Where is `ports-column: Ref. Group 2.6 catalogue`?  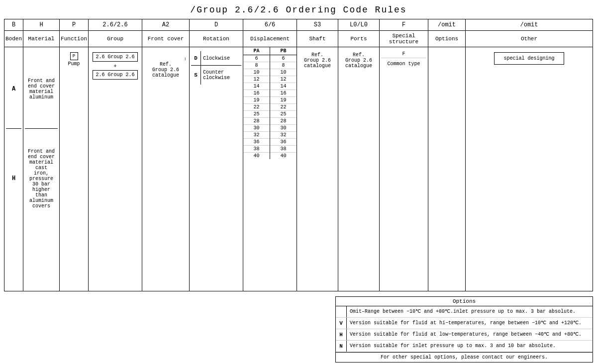
ports-column: Ref. Group 2.6 catalogue is located at coordinates (359, 169).